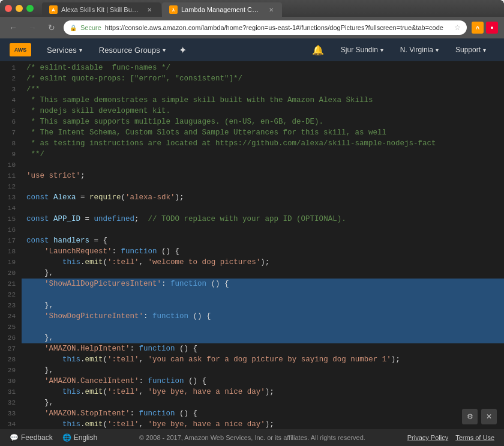 The width and height of the screenshot is (504, 446). I want to click on nav-support: Support ▾, so click(470, 50).